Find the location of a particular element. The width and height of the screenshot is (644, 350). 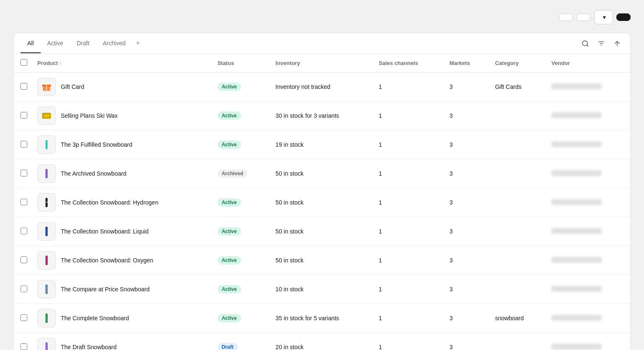

add-product-button is located at coordinates (623, 17).